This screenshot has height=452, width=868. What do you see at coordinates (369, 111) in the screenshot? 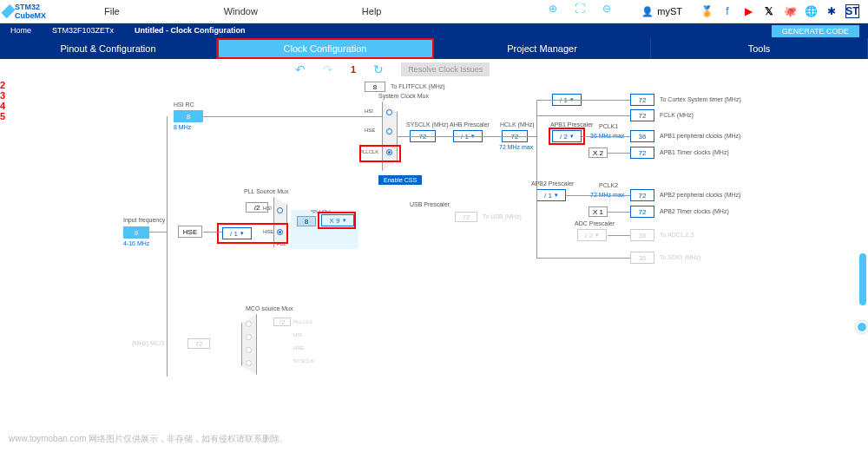
I see `sm-hsi: HSI` at bounding box center [369, 111].